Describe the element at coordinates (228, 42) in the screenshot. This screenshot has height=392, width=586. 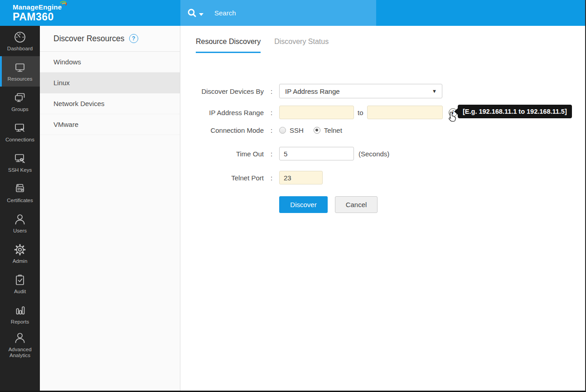
I see `tab-label: Resource Discovery` at that location.